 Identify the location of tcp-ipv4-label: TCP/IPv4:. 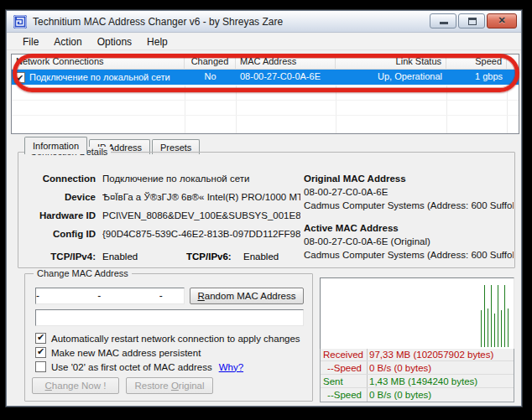
(57, 257).